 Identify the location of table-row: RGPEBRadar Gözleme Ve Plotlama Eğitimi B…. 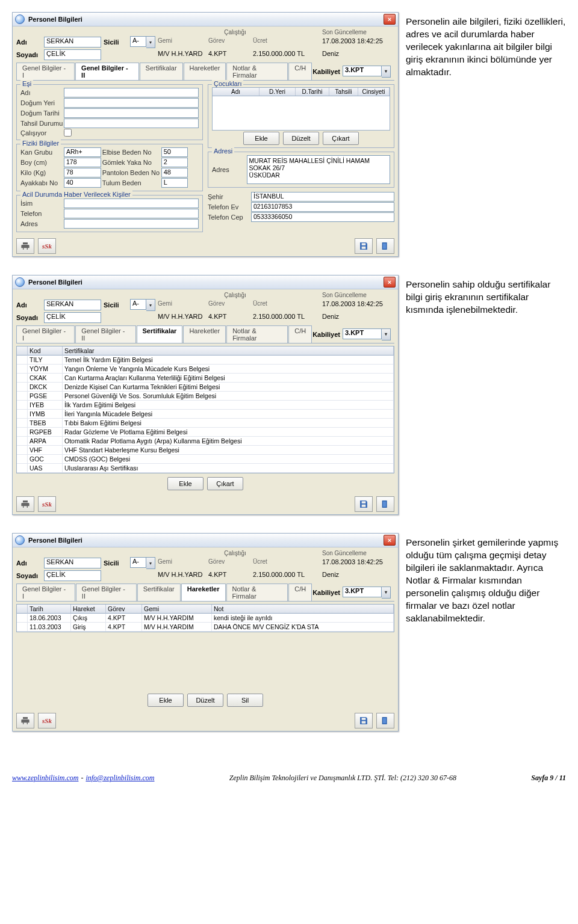
(205, 432).